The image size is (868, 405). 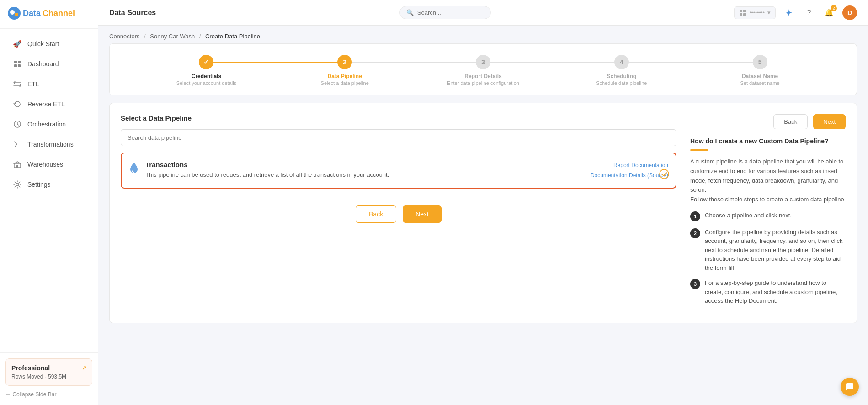 I want to click on step-datapipeline: 2 Data Pipeline Select a data pipeline, so click(x=345, y=70).